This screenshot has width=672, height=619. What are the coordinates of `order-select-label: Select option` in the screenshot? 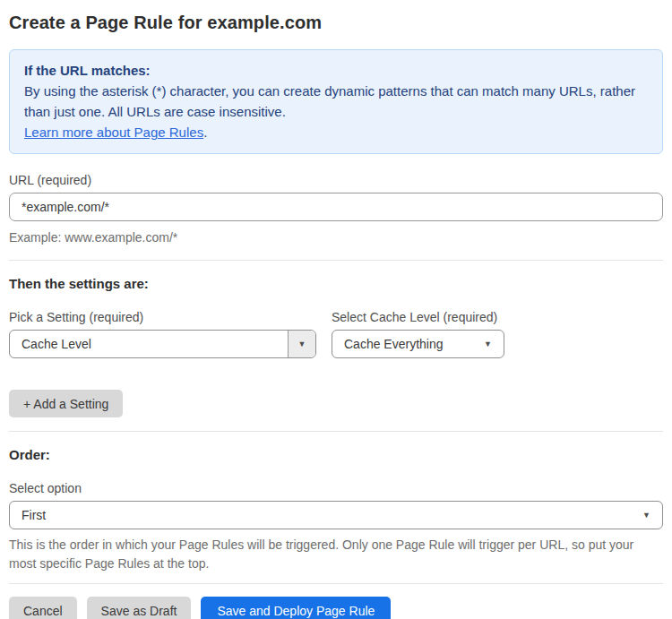 It's located at (336, 488).